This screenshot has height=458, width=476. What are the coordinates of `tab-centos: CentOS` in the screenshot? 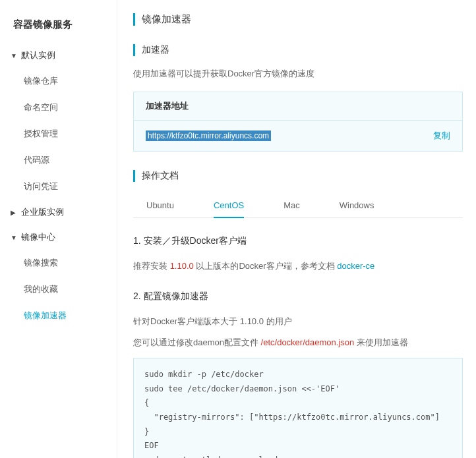 It's located at (229, 206).